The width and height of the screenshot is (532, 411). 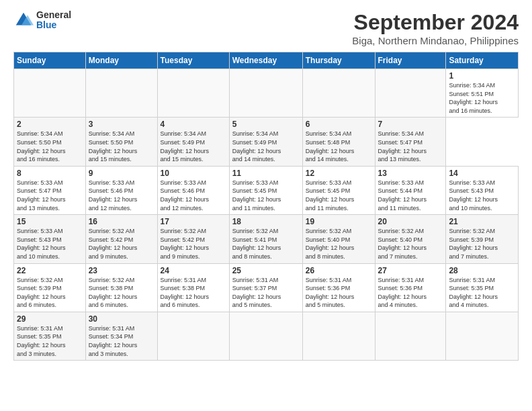 What do you see at coordinates (121, 239) in the screenshot?
I see `calendar-cell-16: 16Sunrise: 5:32 AMSunset: 5:42 PMDayligh…` at bounding box center [121, 239].